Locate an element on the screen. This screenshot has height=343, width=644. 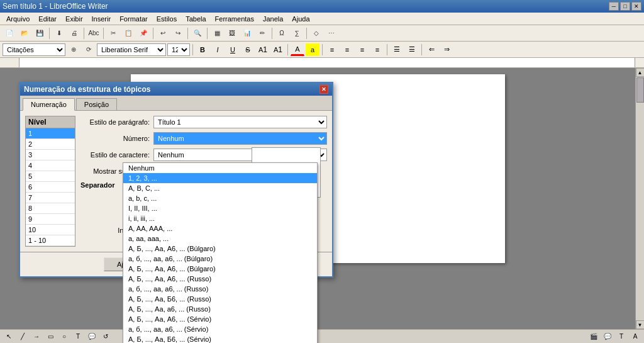
level-3: 3 is located at coordinates (50, 155).